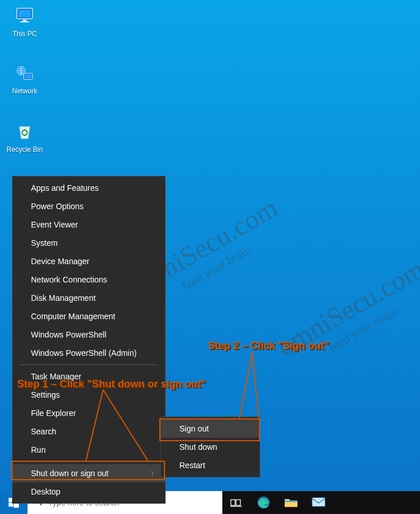 The height and width of the screenshot is (514, 420). What do you see at coordinates (70, 473) in the screenshot?
I see `menu-item-label: Shut down or sign out` at bounding box center [70, 473].